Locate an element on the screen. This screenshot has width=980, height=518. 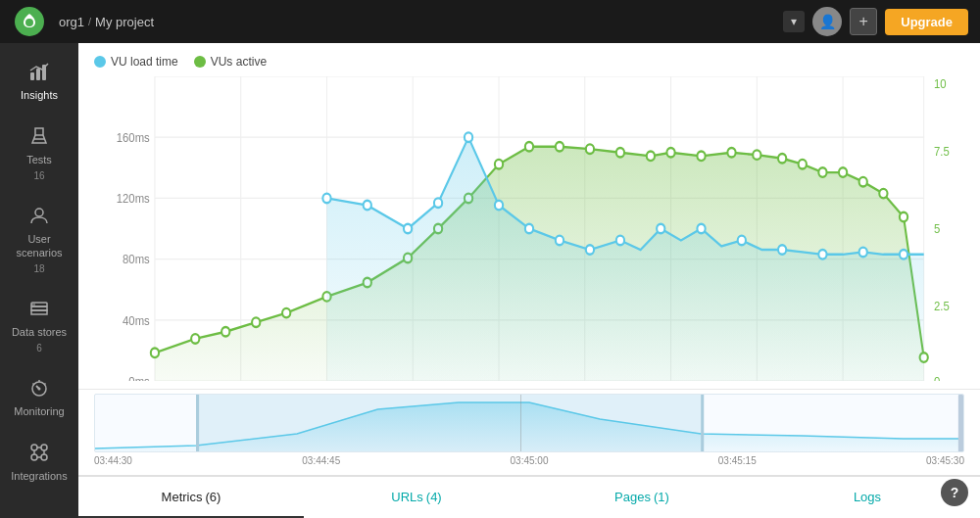
svg-text: 160ms is located at coordinates (133, 137).